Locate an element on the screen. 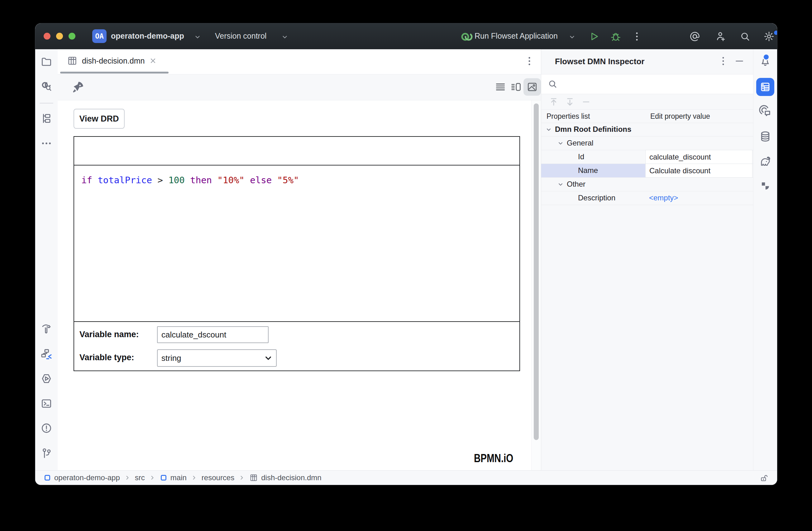 The height and width of the screenshot is (531, 812). services-tool-button is located at coordinates (46, 379).